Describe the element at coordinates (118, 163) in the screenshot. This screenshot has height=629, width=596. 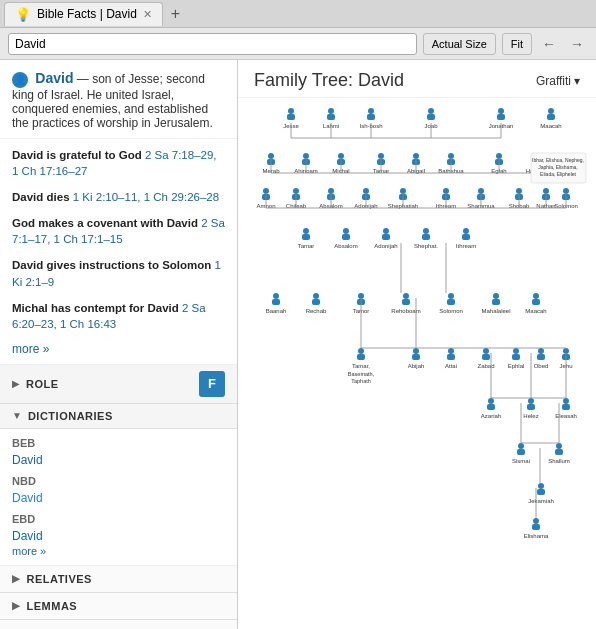
I see `list-item: David is grateful to God 2 Sa 7:18–29, 1…` at that location.